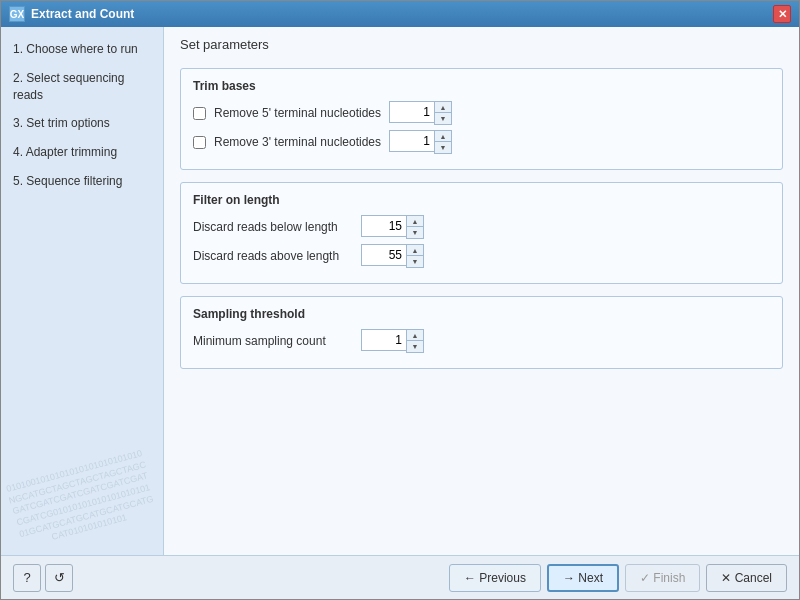 Image resolution: width=800 pixels, height=600 pixels. Describe the element at coordinates (482, 200) in the screenshot. I see `filter-length-title: Filter on length` at that location.